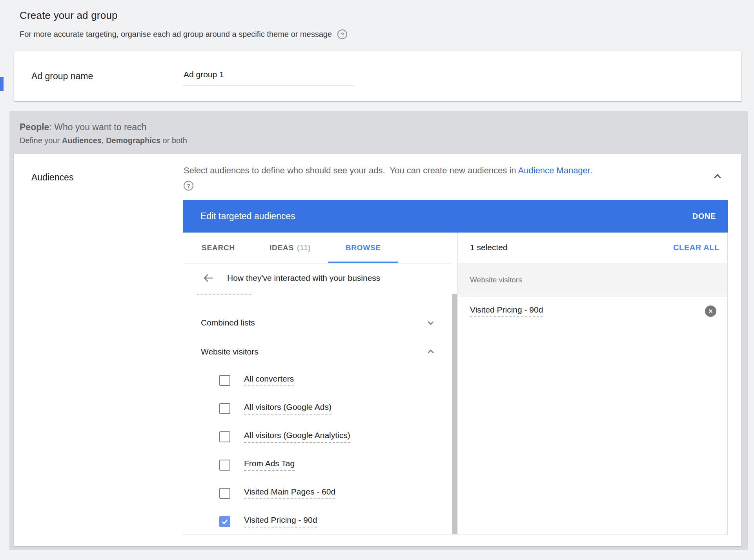  I want to click on clear-all-button: CLEAR ALL, so click(696, 248).